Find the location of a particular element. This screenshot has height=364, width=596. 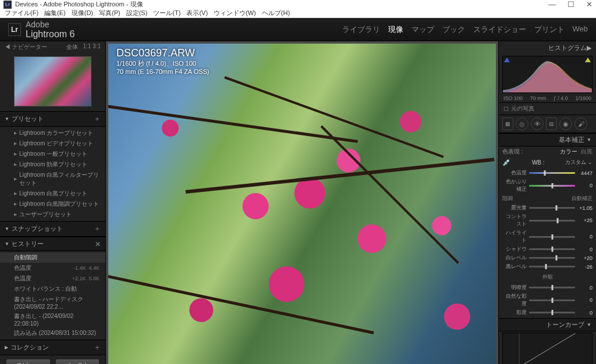

image-metadata-overlay: DSC03697.ARW 1/1600 秒 (f / 4.0)、ISO 100 … is located at coordinates (163, 61).